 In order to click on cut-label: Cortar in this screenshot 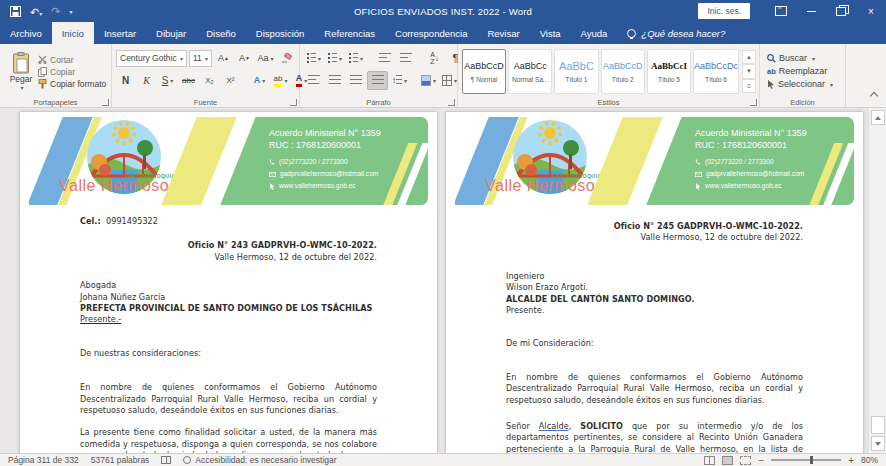, I will do `click(62, 60)`.